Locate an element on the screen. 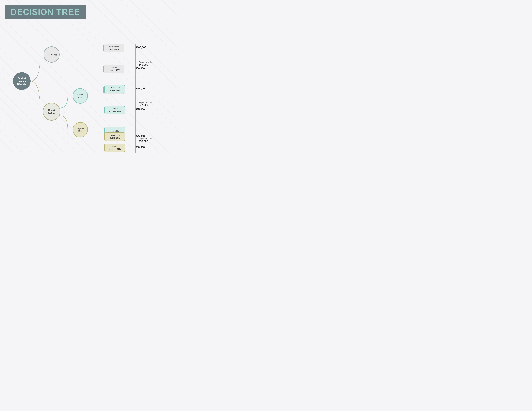  negative-expected: Expected value $50,000 is located at coordinates (146, 140).